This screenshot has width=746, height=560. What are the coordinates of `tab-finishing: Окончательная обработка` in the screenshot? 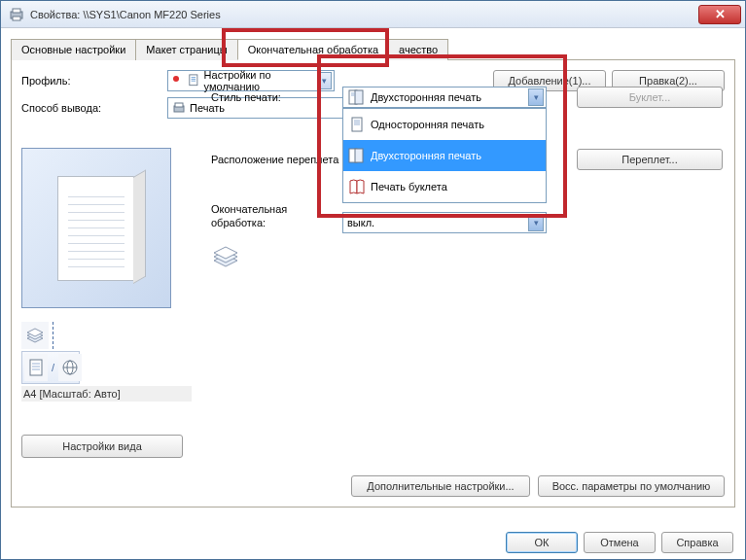 It's located at (313, 50).